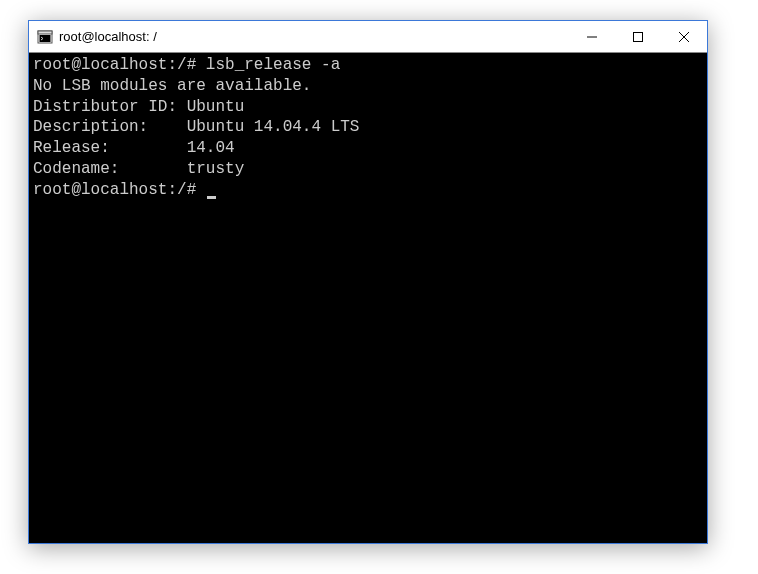 Image resolution: width=758 pixels, height=574 pixels. Describe the element at coordinates (138, 169) in the screenshot. I see `output-line: Codename: trusty` at that location.